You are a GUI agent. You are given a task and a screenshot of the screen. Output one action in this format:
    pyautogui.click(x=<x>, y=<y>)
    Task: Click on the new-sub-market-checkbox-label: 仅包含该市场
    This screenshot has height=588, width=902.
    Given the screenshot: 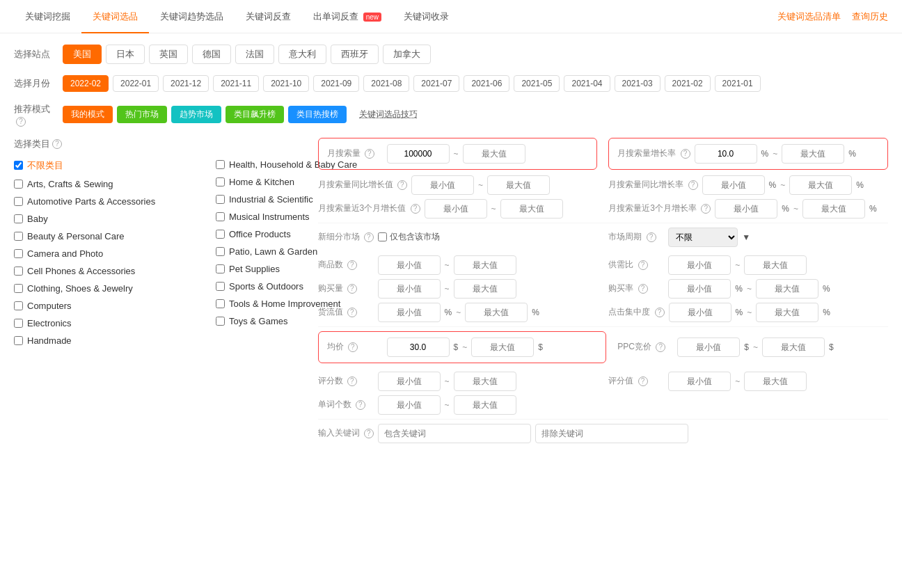 What is the action you would take?
    pyautogui.click(x=409, y=237)
    